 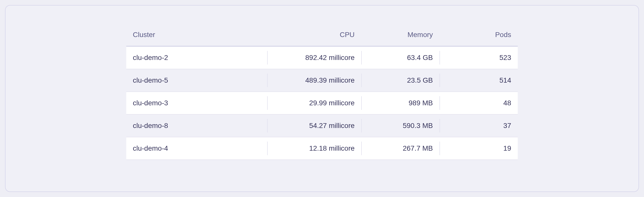 I want to click on table-row: clu-demo-4 12.18 millicore 267.7 MB 19, so click(x=322, y=149).